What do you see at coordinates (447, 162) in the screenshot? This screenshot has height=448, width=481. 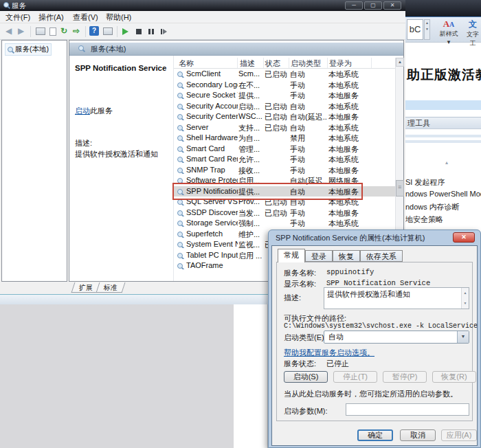 I see `collapse-caret-icon: ▴` at bounding box center [447, 162].